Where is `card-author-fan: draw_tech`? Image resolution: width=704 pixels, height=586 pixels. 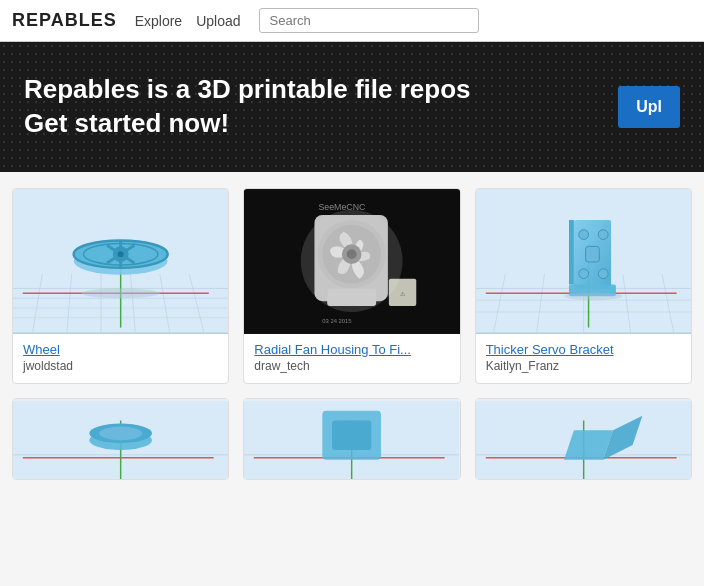 card-author-fan: draw_tech is located at coordinates (352, 366).